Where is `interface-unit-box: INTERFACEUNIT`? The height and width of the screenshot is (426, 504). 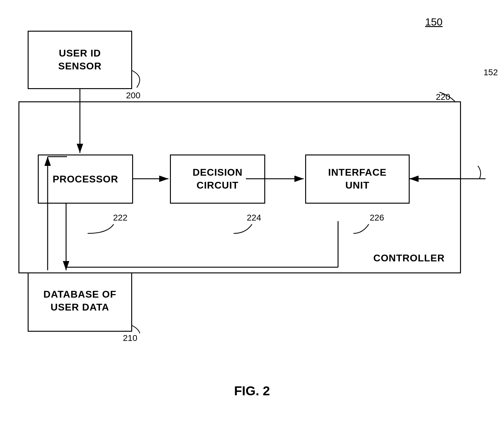 interface-unit-box: INTERFACEUNIT is located at coordinates (357, 179).